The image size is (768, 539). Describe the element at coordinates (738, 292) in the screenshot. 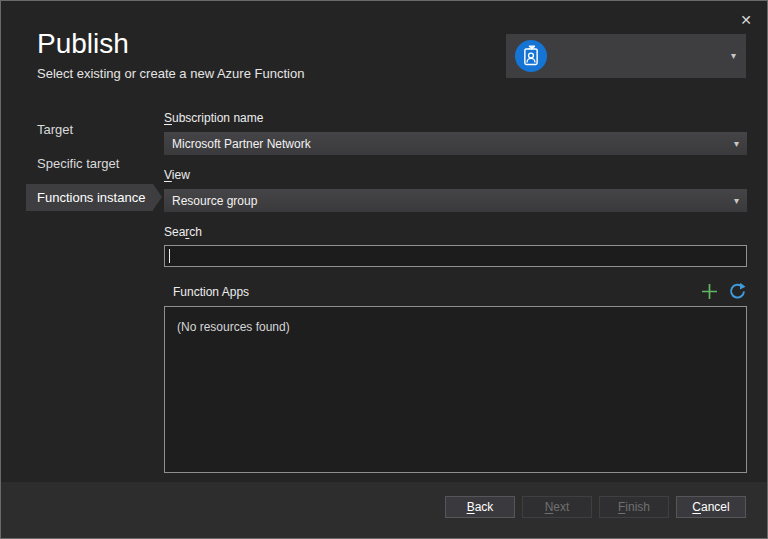

I see `refresh-icon` at that location.